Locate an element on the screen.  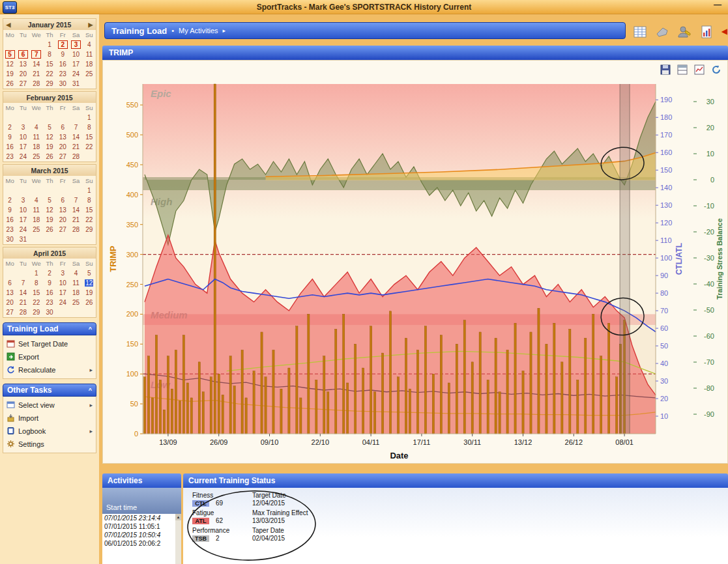
task-panel-header: Other Tasks^ is located at coordinates (50, 390).